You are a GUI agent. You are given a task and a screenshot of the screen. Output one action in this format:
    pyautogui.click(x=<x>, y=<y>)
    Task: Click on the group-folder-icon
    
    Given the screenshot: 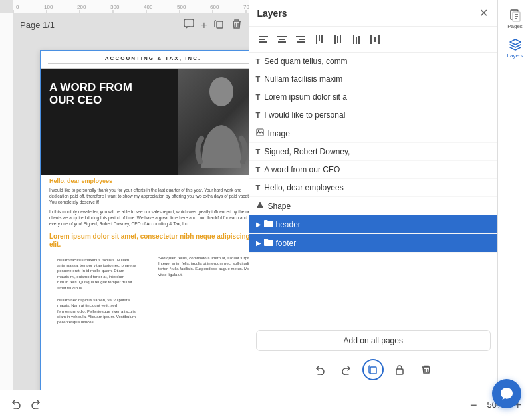 What is the action you would take?
    pyautogui.click(x=269, y=243)
    